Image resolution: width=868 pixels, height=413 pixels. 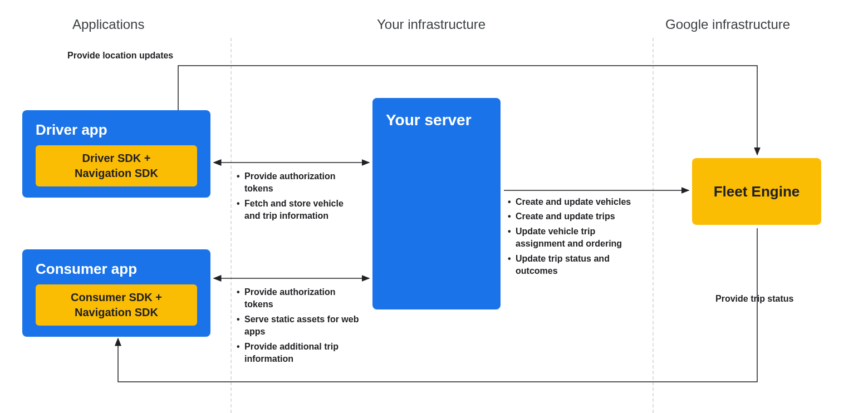 I want to click on driver-sdk-box: Driver SDK + Navigation SDK, so click(x=116, y=166).